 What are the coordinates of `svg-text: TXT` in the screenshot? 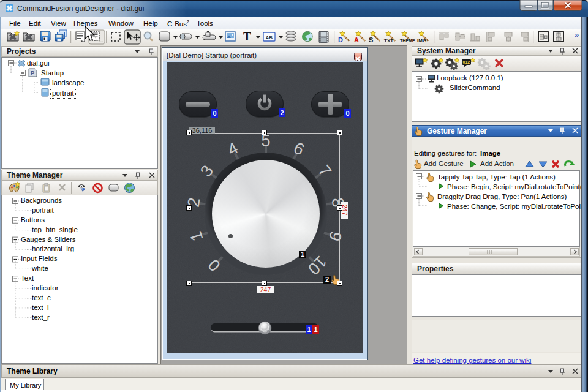 It's located at (388, 40).